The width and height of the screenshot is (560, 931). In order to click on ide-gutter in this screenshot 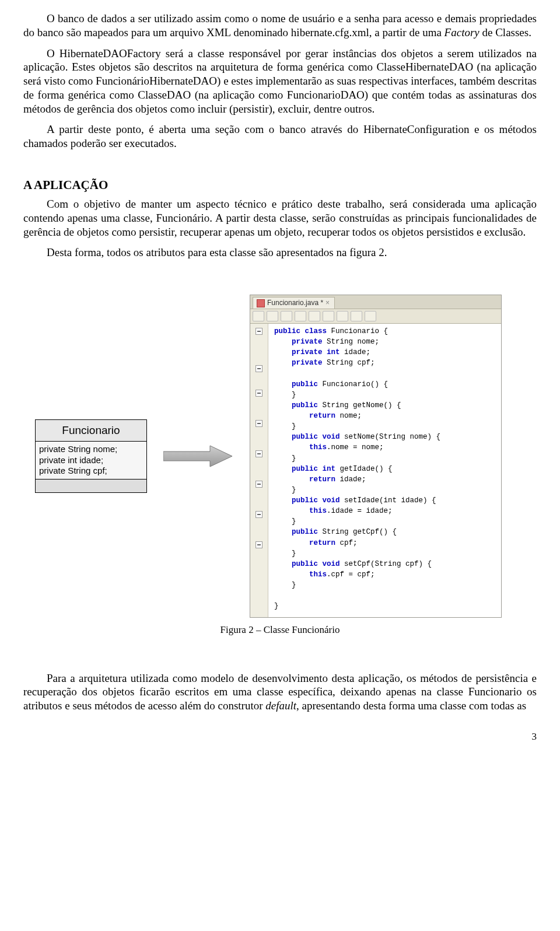, I will do `click(259, 470)`.